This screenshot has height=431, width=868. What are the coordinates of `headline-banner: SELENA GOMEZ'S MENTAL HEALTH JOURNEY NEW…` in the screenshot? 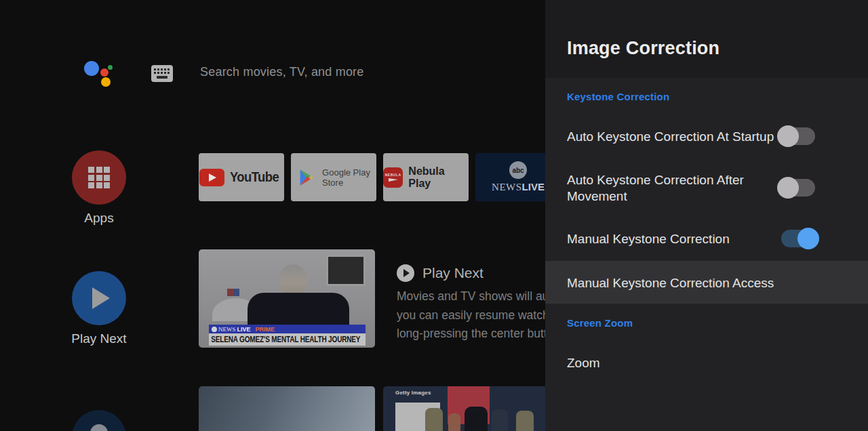 It's located at (288, 340).